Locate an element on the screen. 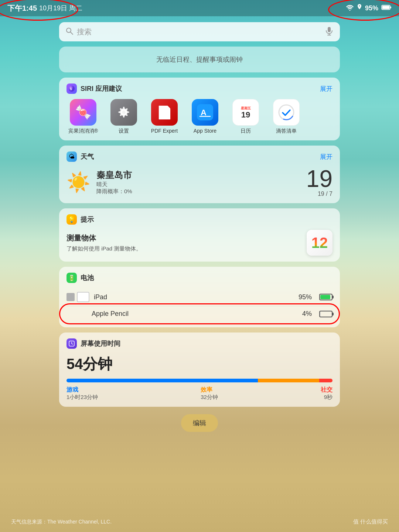 The height and width of the screenshot is (532, 399). app-item-pdf: 📄 PDF Expert is located at coordinates (164, 117).